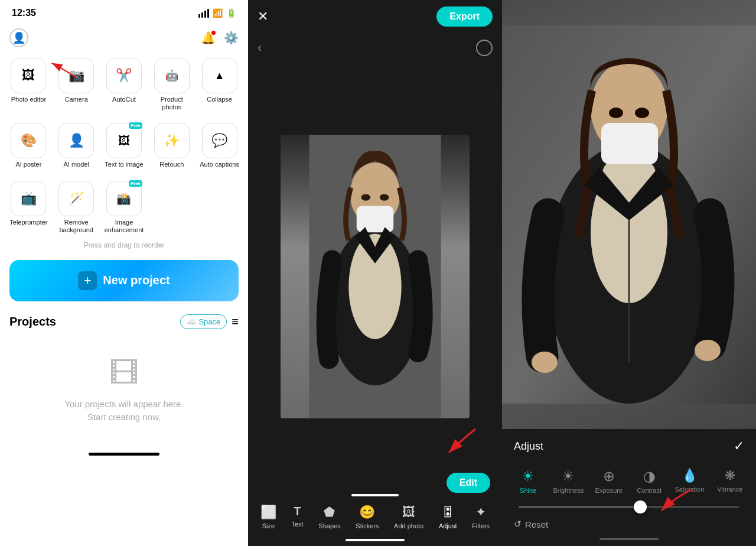 This screenshot has height=546, width=756. Describe the element at coordinates (220, 84) in the screenshot. I see `tool-collapse: ▲ Collapse` at that location.